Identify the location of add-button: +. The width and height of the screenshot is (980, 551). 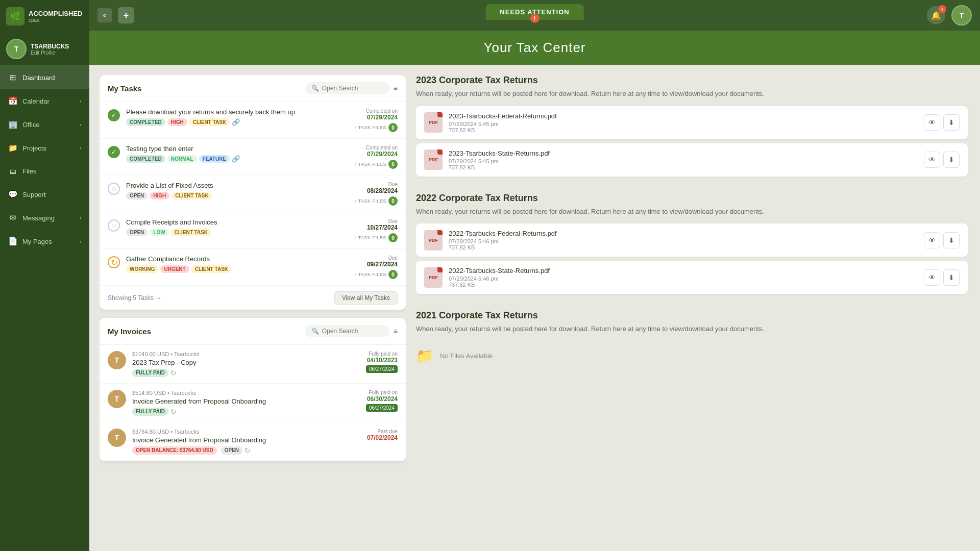
(126, 15).